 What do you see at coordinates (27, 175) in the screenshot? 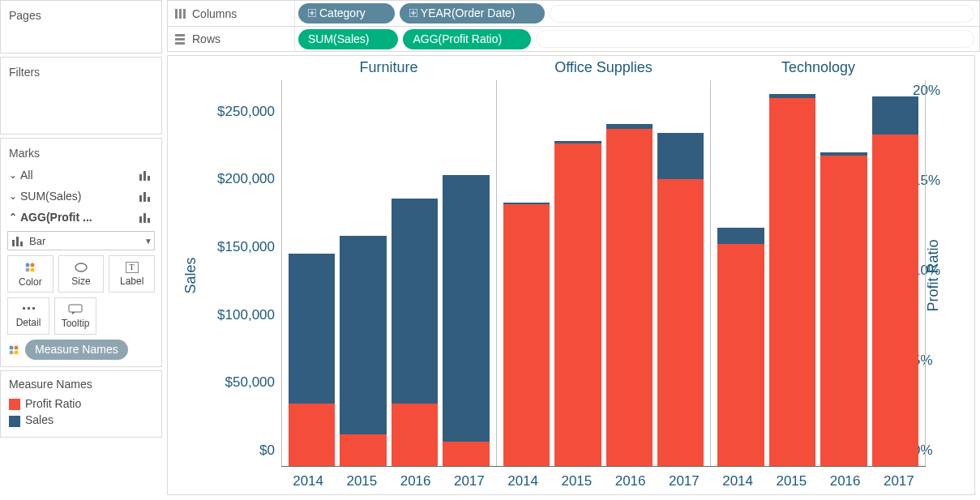
I see `marks-row-all-label: All` at bounding box center [27, 175].